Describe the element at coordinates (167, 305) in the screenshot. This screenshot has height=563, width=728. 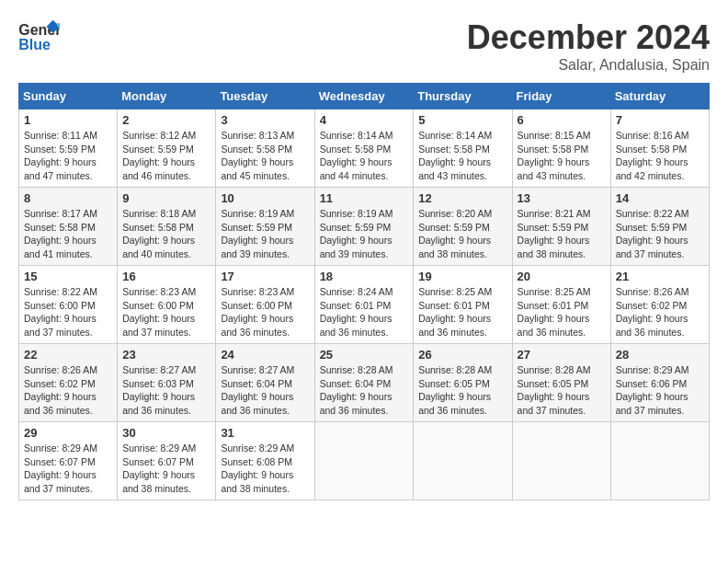
I see `day-16: 16 Sunrise: 8:23 AMSunset: 6:00 PMDaylig…` at that location.